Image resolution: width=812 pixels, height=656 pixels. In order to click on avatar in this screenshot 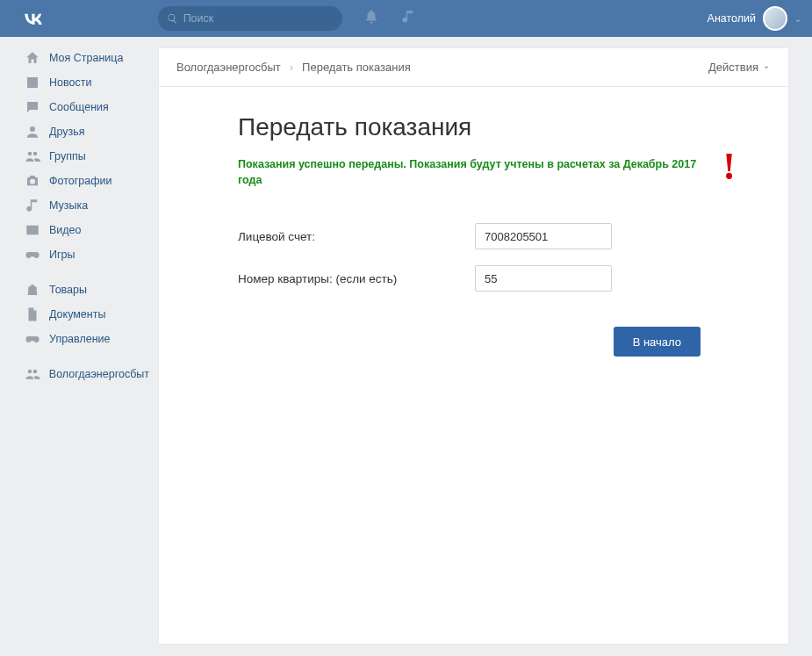, I will do `click(775, 18)`.